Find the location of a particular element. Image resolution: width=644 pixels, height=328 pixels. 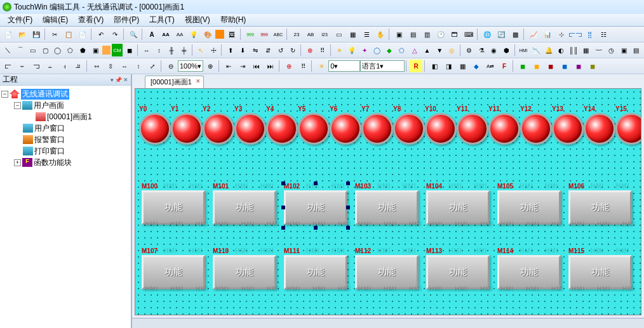

tree-toggle: − is located at coordinates (18, 105).